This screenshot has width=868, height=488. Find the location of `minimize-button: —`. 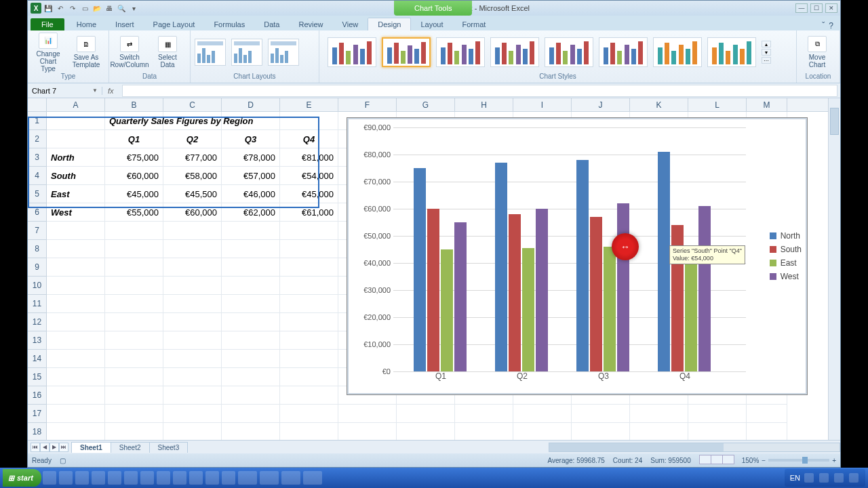

minimize-button: — is located at coordinates (802, 8).